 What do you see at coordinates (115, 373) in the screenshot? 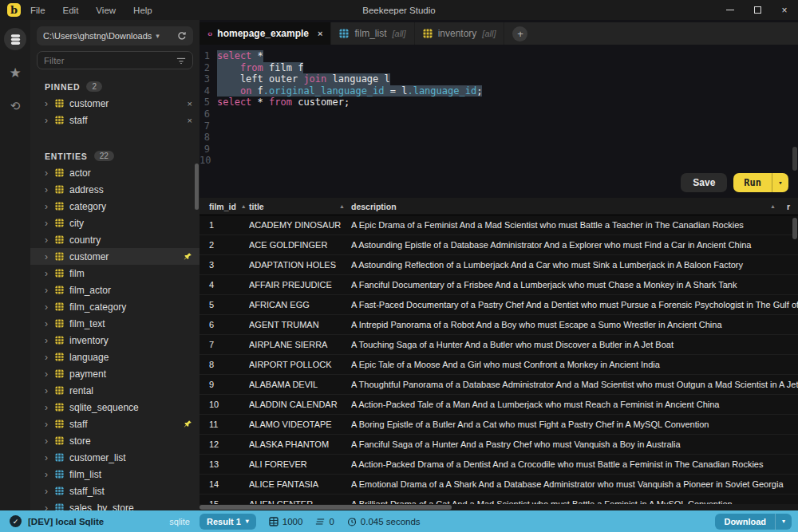
I see `entity-item: › payment` at bounding box center [115, 373].